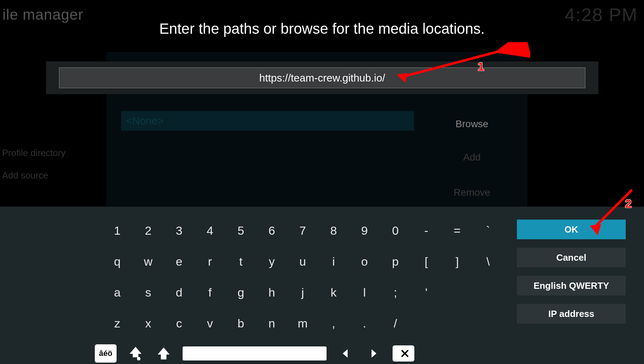 The width and height of the screenshot is (644, 364). I want to click on key-d: d, so click(179, 292).